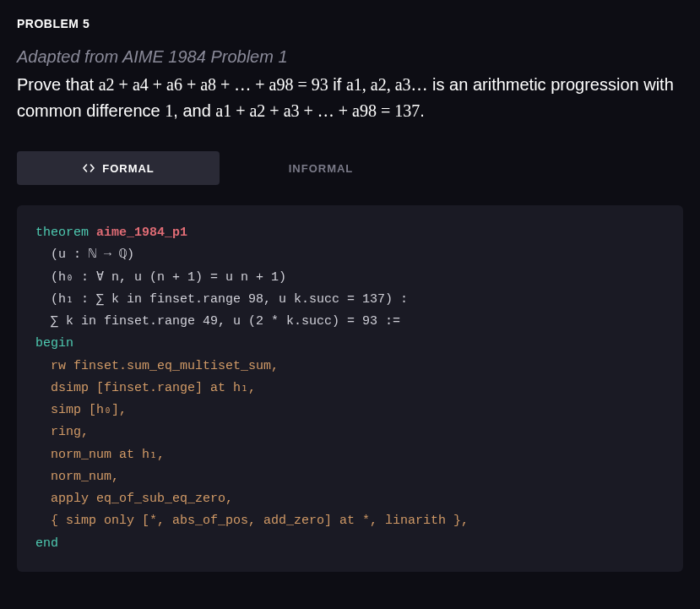 This screenshot has height=609, width=700. What do you see at coordinates (350, 24) in the screenshot?
I see `problem-label: PROBLEM 5` at bounding box center [350, 24].